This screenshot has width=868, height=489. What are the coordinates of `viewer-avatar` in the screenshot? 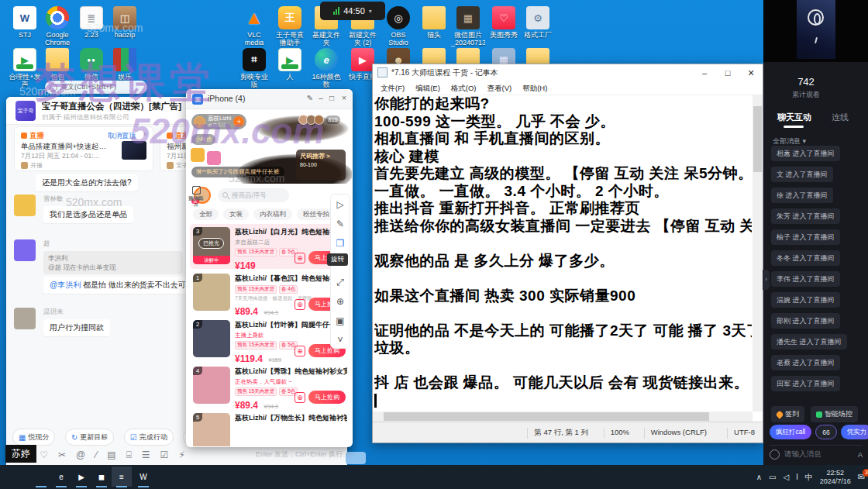 It's located at (319, 119).